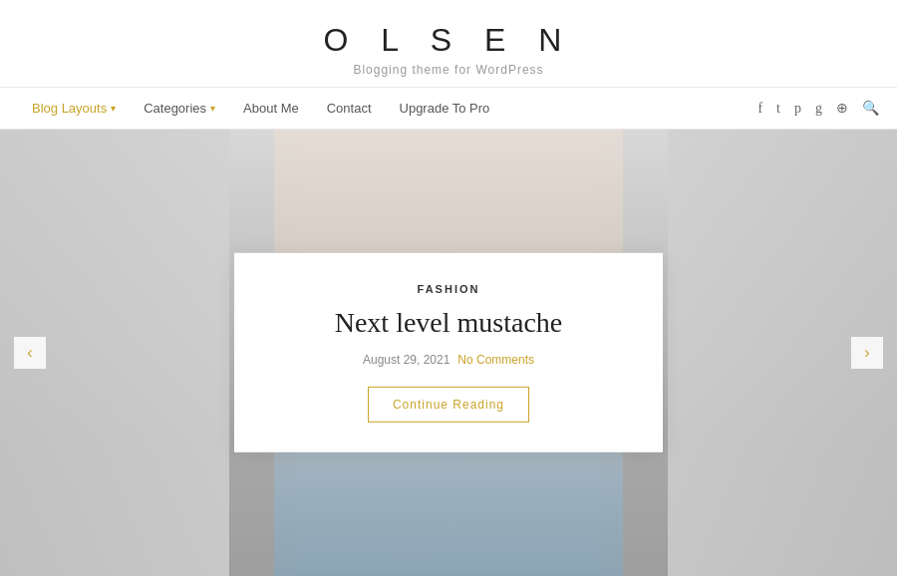  Describe the element at coordinates (448, 70) in the screenshot. I see `site-tagline: Blogging theme for WordPress` at that location.